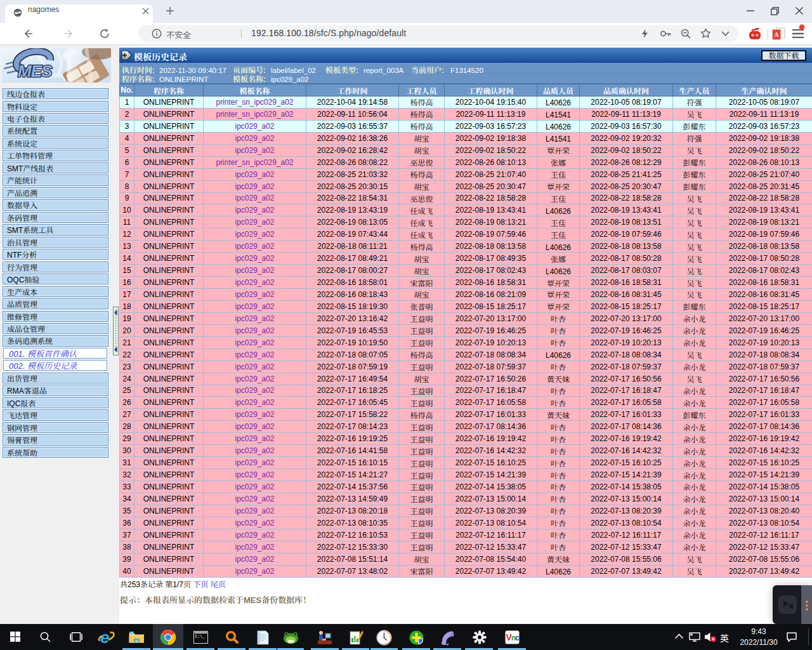 The image size is (812, 650). What do you see at coordinates (36, 71) in the screenshot?
I see `svg-text: MES` at bounding box center [36, 71].